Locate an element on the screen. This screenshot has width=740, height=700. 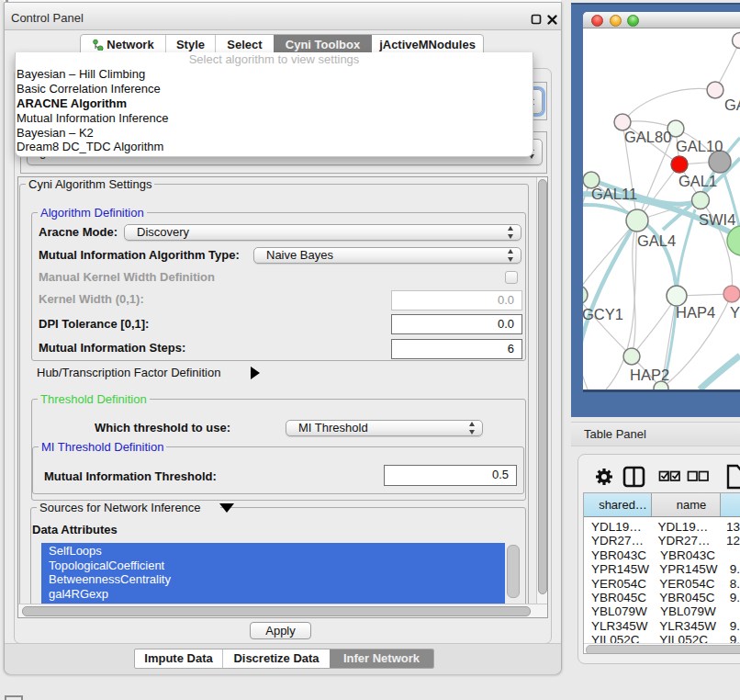
svg-text: GCY1 is located at coordinates (603, 314).